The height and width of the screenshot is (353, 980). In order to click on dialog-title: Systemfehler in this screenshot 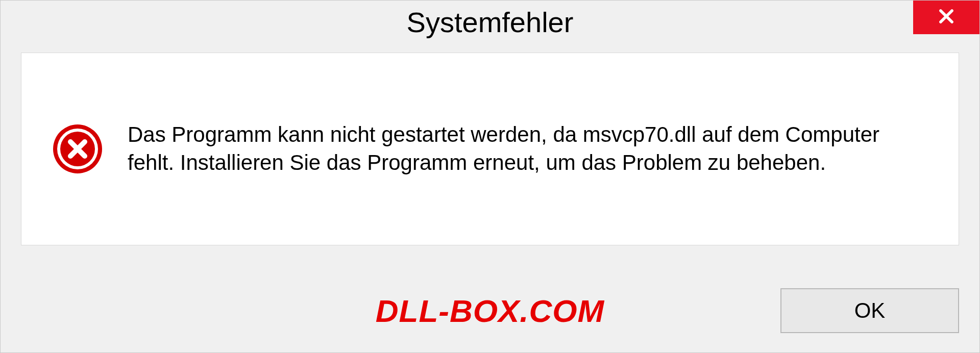, I will do `click(490, 22)`.